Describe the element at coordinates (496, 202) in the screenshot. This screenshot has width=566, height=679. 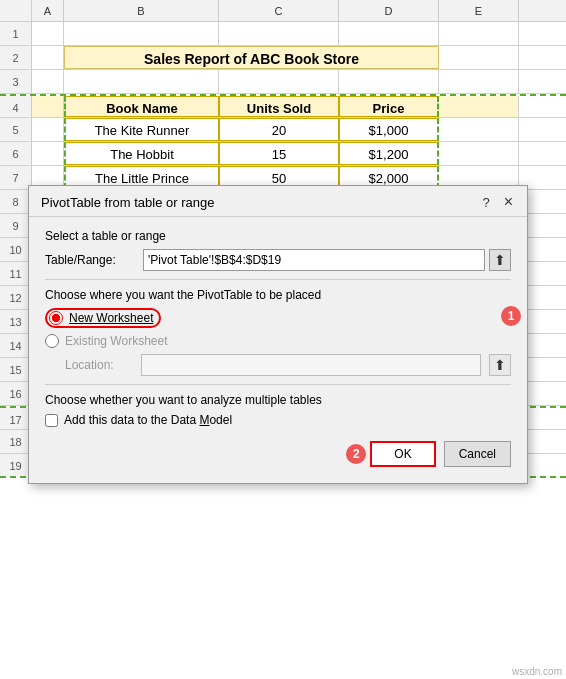
I see `dialog-controls: ? ×` at that location.